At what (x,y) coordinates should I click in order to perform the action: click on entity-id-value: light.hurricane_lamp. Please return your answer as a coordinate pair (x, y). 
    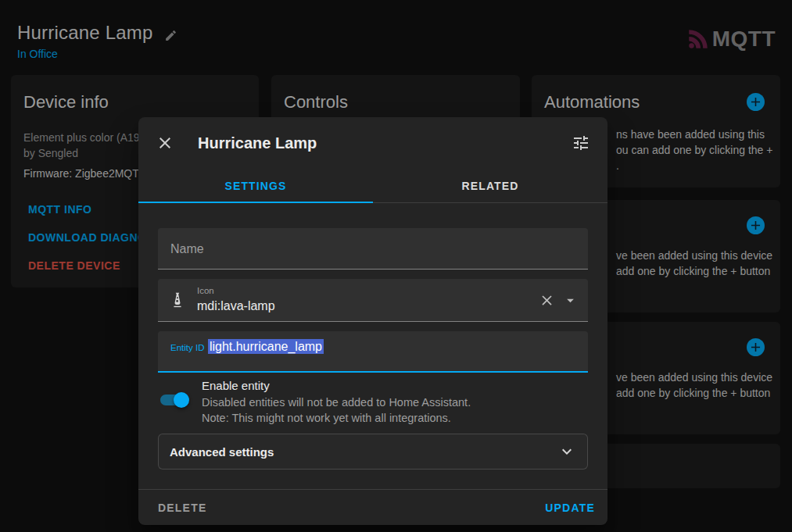
    Looking at the image, I should click on (266, 347).